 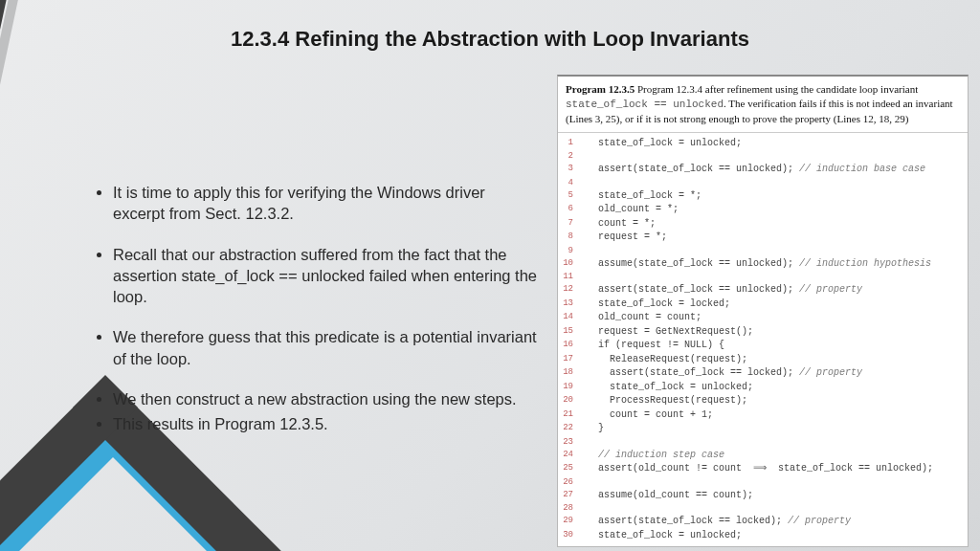 I want to click on code-line: 26, so click(x=763, y=482).